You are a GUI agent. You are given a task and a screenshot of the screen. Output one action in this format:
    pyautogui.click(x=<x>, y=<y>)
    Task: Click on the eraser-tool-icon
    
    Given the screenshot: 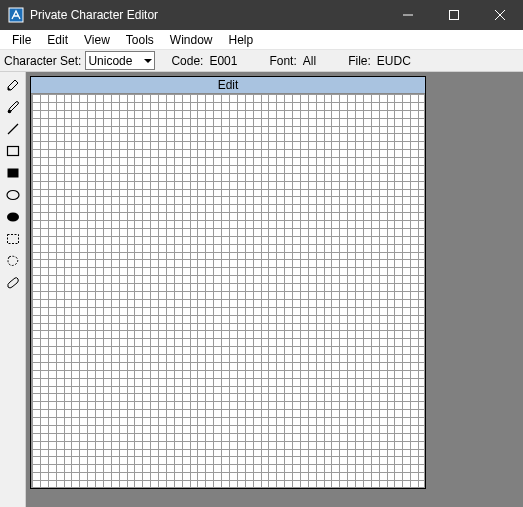 What is the action you would take?
    pyautogui.click(x=13, y=283)
    